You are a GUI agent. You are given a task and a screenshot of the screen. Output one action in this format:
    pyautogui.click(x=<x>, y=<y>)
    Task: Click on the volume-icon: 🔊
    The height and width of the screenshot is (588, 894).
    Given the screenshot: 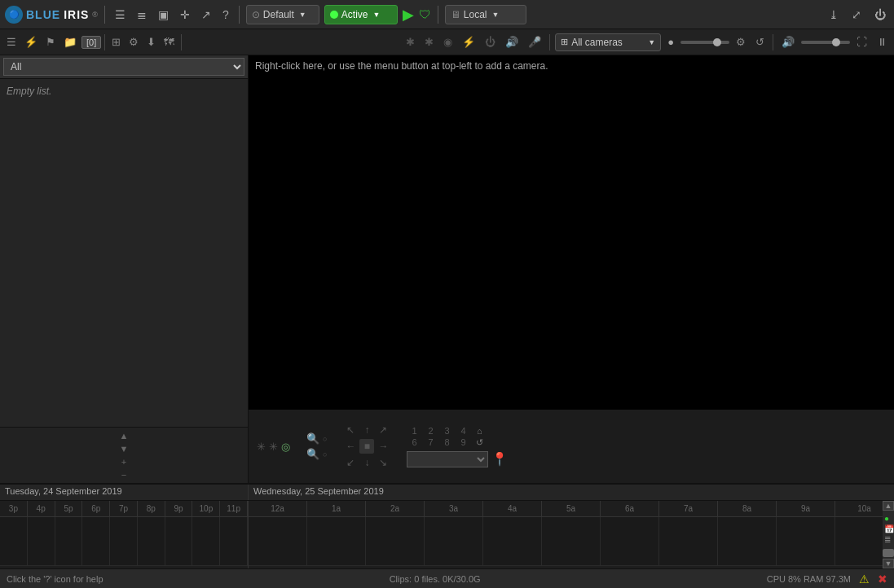 What is the action you would take?
    pyautogui.click(x=788, y=42)
    